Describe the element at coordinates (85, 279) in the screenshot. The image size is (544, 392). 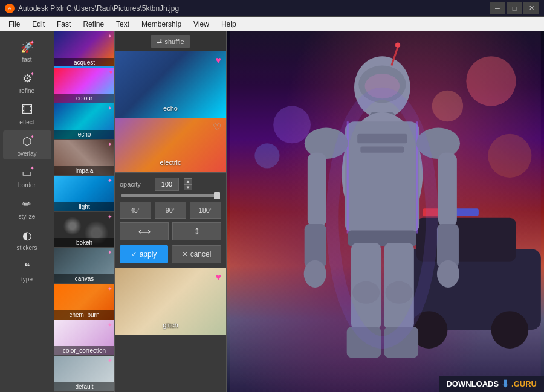
I see `filter-canvas-label: canvas` at that location.